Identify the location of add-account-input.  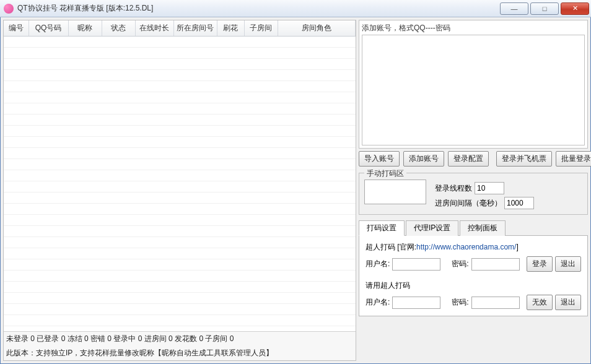
(473, 90).